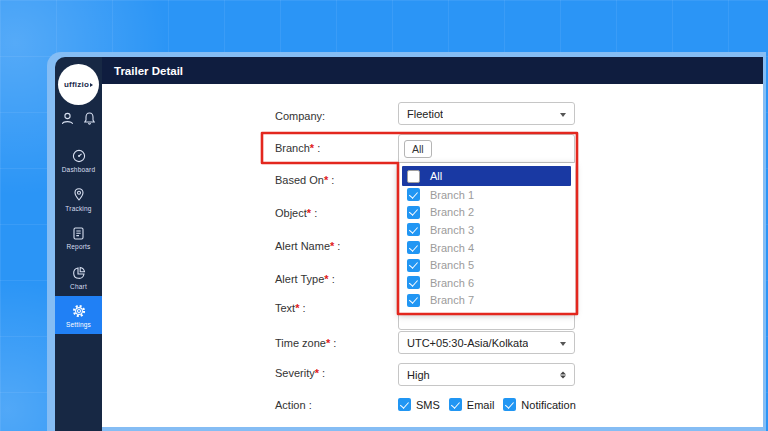  Describe the element at coordinates (79, 273) in the screenshot. I see `chart-pie-icon` at that location.